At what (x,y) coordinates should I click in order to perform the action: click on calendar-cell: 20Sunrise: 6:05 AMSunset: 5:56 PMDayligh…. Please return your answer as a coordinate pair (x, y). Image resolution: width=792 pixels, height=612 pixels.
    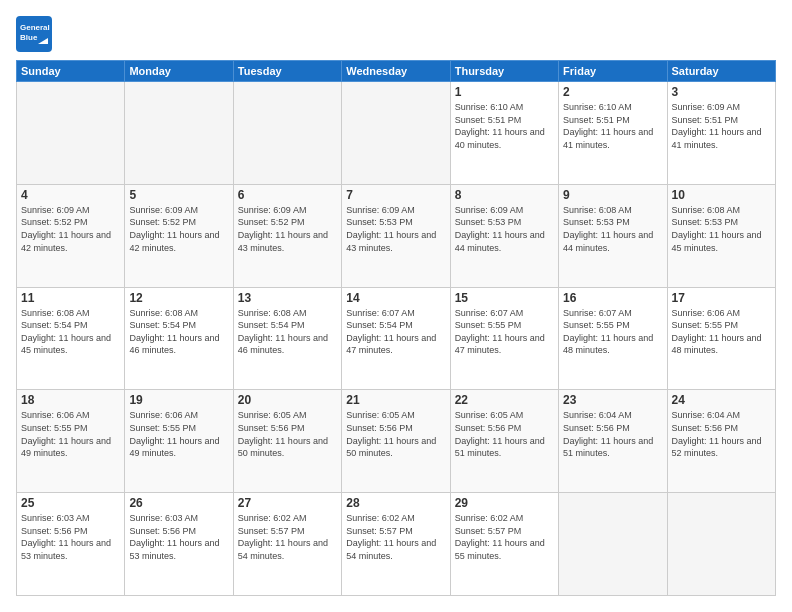
    Looking at the image, I should click on (287, 442).